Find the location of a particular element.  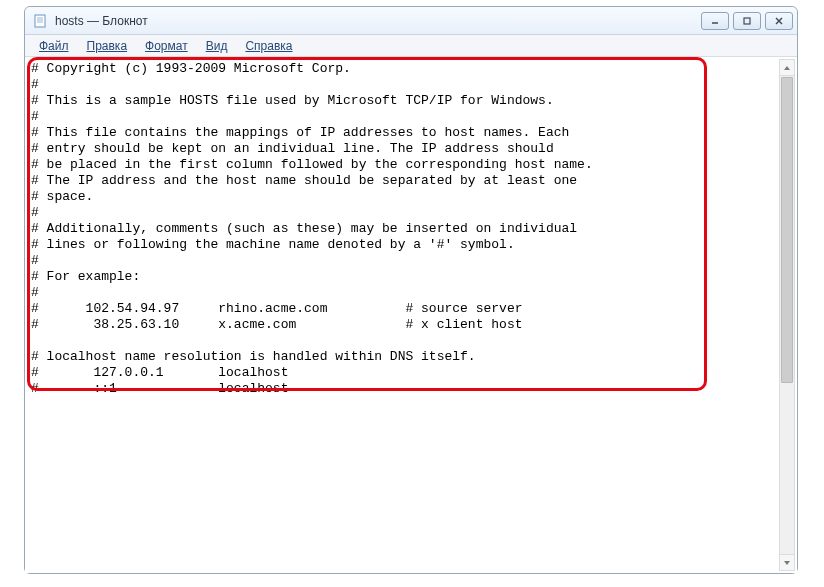

window-title: hosts — Блокнот is located at coordinates (378, 21).